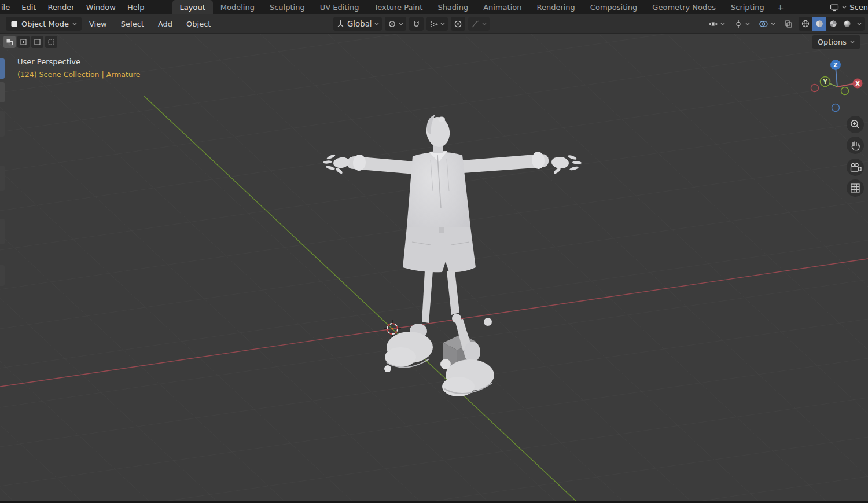 This screenshot has height=503, width=868. I want to click on menu-render: Render, so click(61, 7).